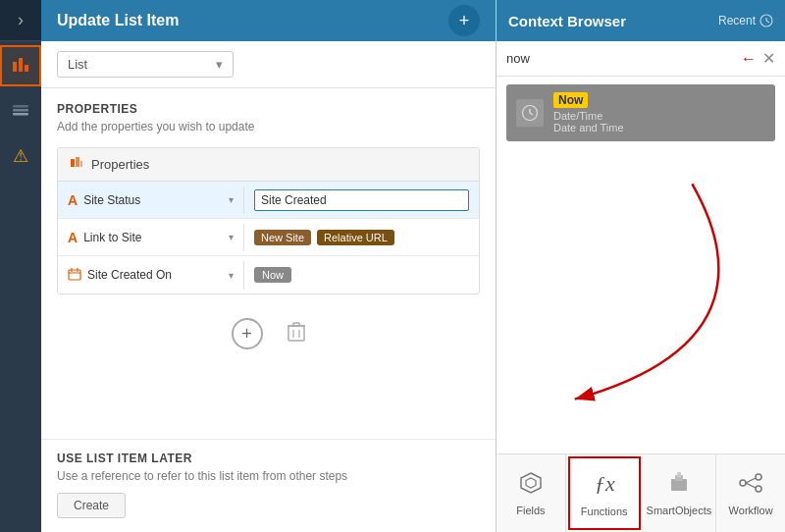 Image resolution: width=785 pixels, height=532 pixels. Describe the element at coordinates (679, 486) in the screenshot. I see `smartobjects-icon` at that location.